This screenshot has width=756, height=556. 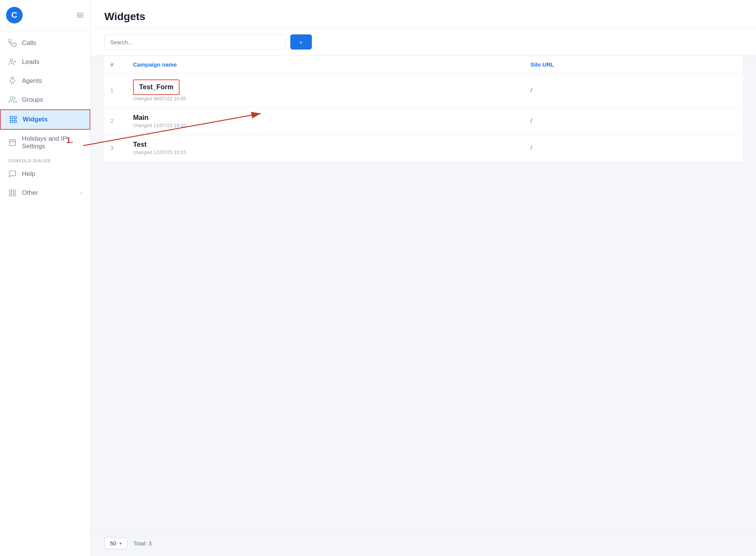 I want to click on col-header-siteurl: Site URL, so click(x=634, y=65).